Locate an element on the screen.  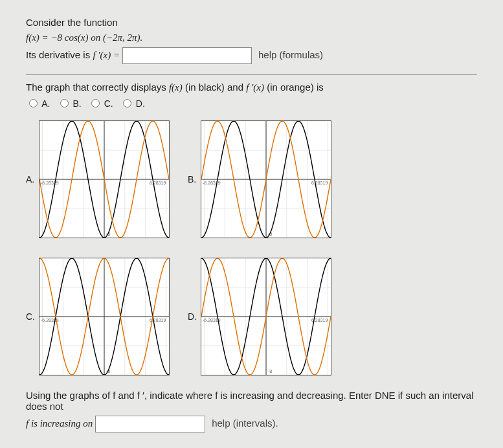
radio-a is located at coordinates (34, 104).